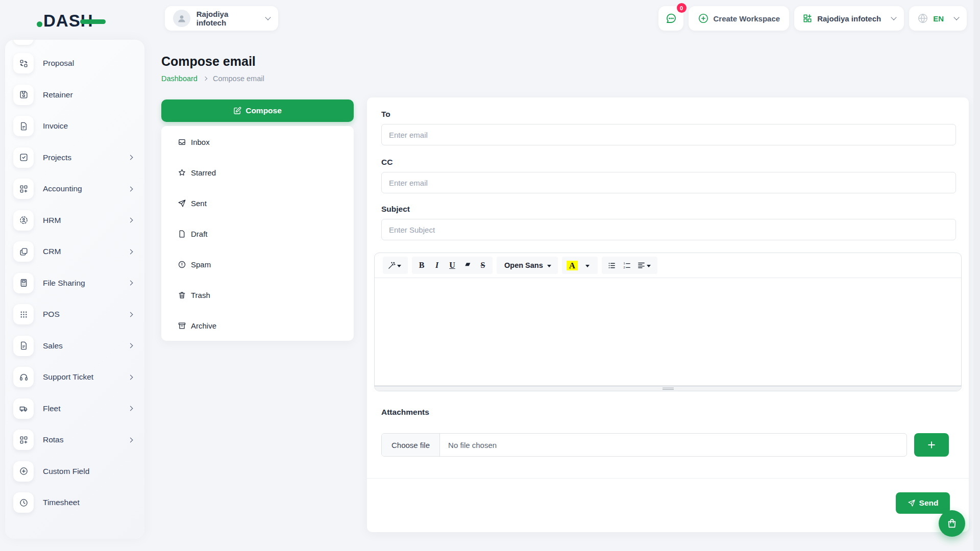  I want to click on paragraph-align-button, so click(645, 265).